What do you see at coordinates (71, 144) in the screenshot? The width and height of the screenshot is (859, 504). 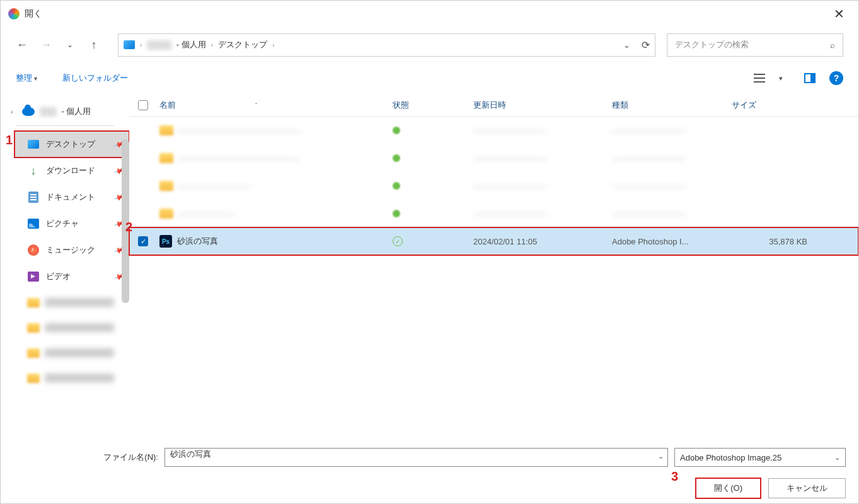 I see `sidebar-label-desktop: デスクトップ` at bounding box center [71, 144].